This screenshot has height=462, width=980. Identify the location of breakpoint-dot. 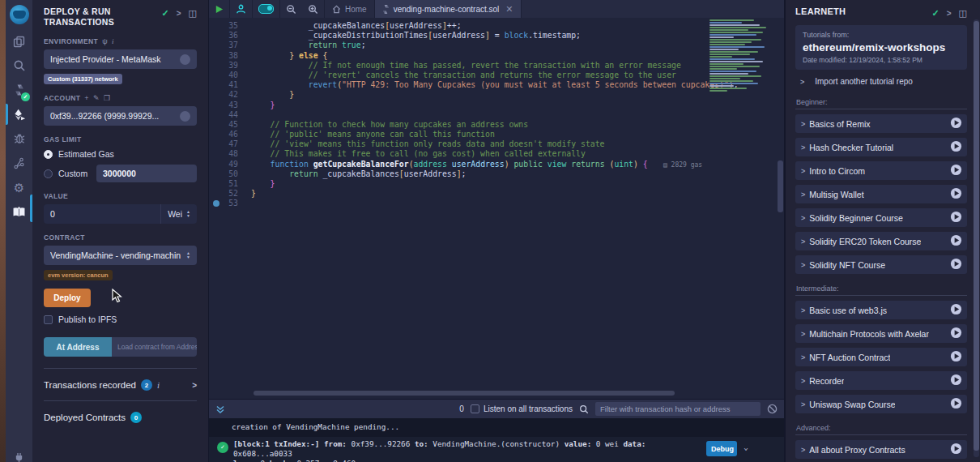
(216, 203).